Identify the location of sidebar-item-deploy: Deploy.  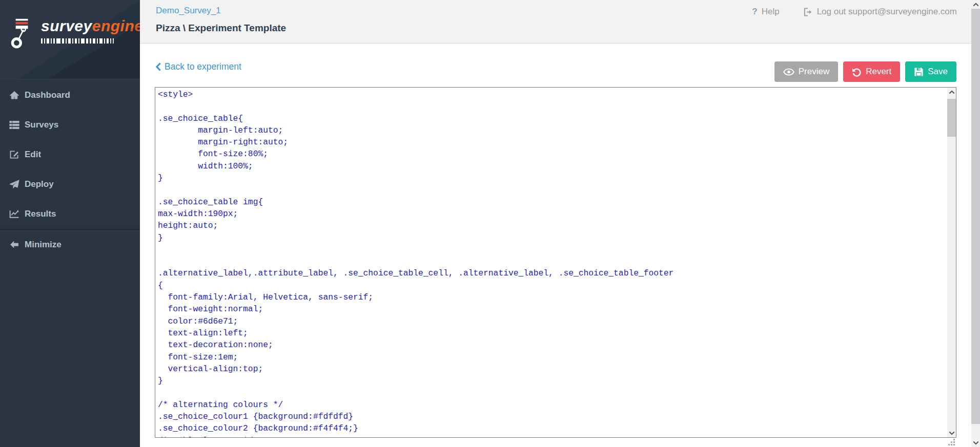
(70, 184).